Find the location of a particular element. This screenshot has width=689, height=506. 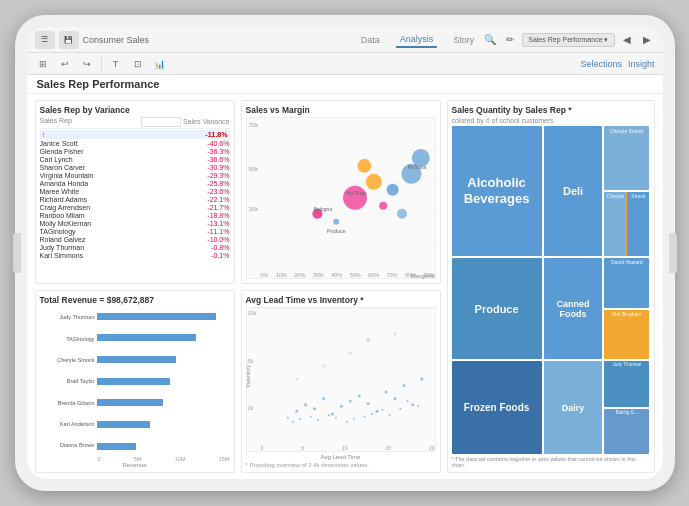

bar-chart-area: Judy Thurman TAGinology Cheryle Smock Br… is located at coordinates (135, 382).